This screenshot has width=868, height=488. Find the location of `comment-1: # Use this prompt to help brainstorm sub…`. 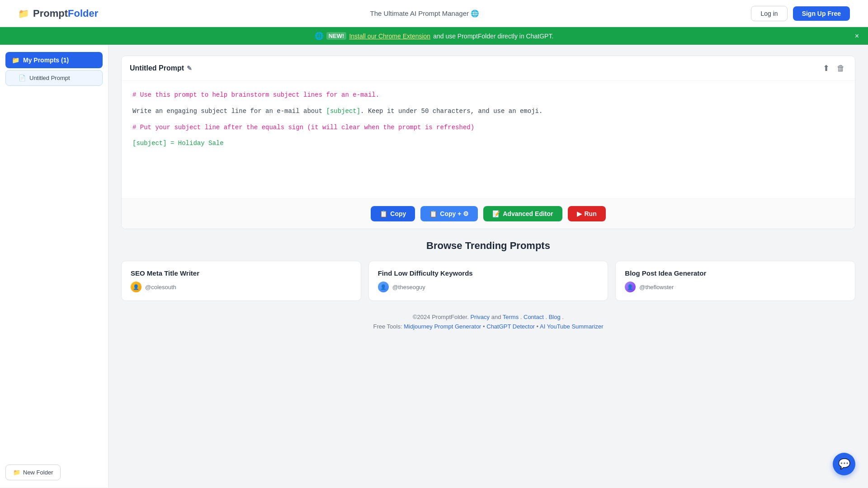

comment-1: # Use this prompt to help brainstorm sub… is located at coordinates (256, 95).